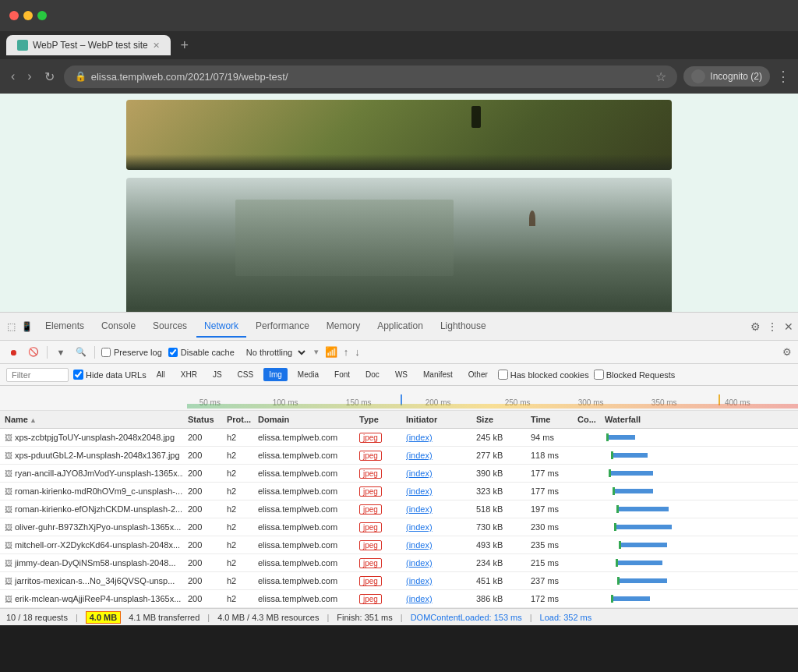 This screenshot has height=672, width=798. What do you see at coordinates (156, 45) in the screenshot?
I see `tab-close-button: ✕` at bounding box center [156, 45].